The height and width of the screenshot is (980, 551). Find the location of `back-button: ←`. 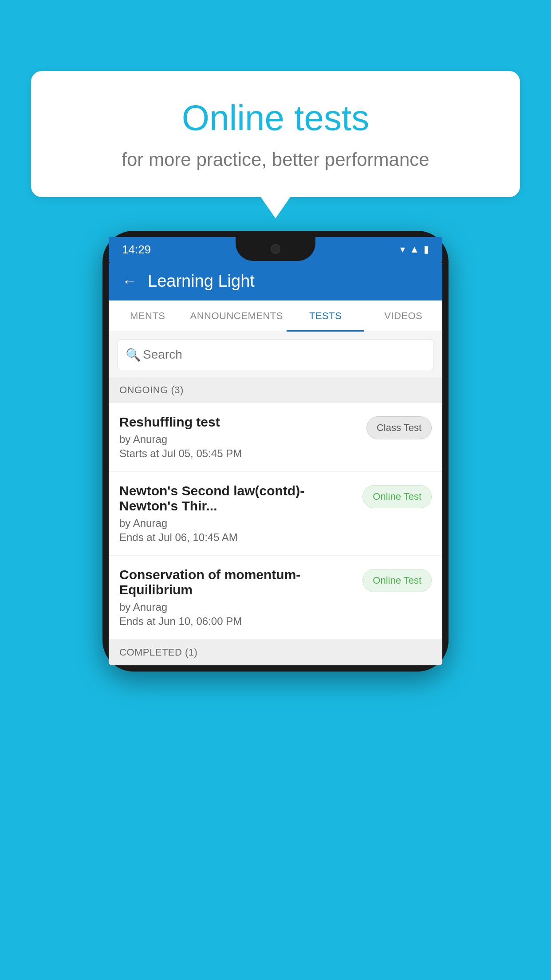

back-button: ← is located at coordinates (130, 281).